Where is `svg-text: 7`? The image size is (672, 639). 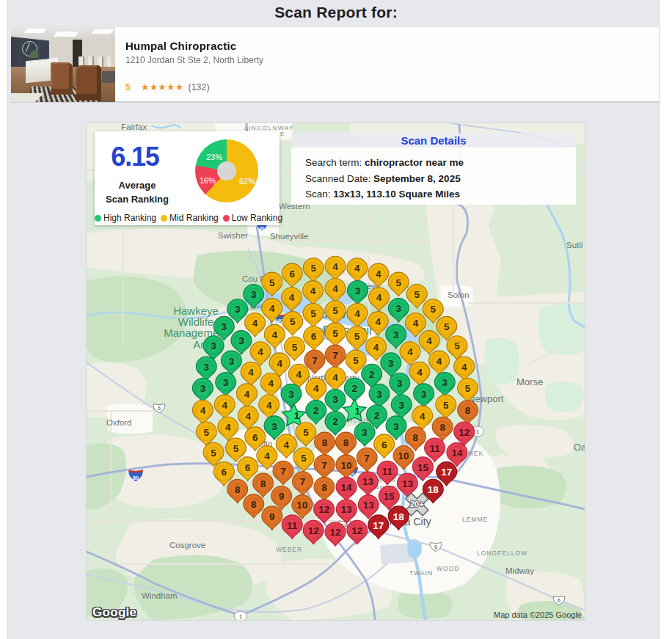 svg-text: 7 is located at coordinates (283, 471).